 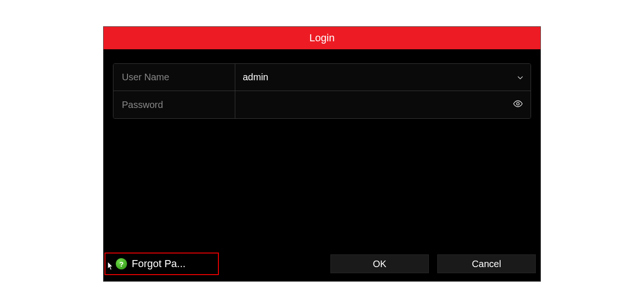 What do you see at coordinates (520, 77) in the screenshot?
I see `chevron-down-icon` at bounding box center [520, 77].